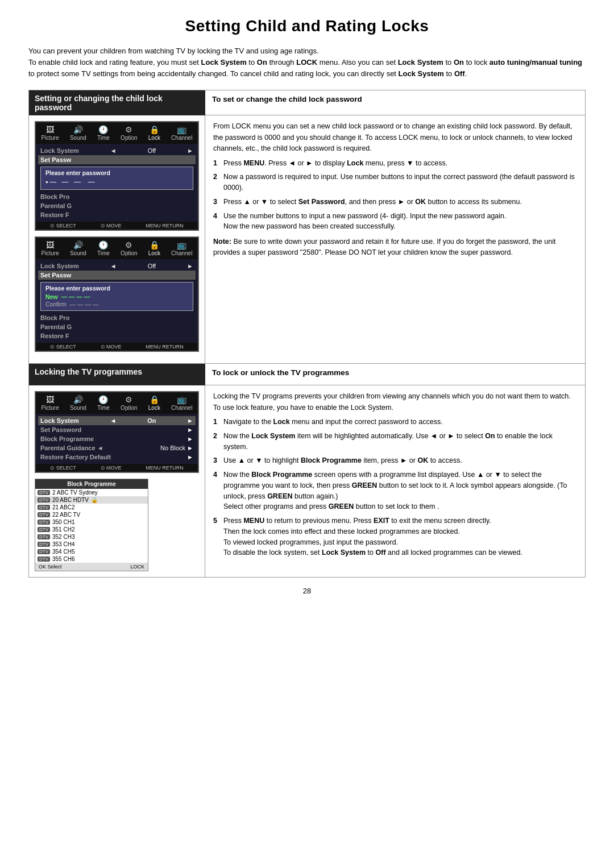 This screenshot has height=868, width=614. I want to click on password-overlay-1: Please enter password ▪— — — —, so click(117, 178).